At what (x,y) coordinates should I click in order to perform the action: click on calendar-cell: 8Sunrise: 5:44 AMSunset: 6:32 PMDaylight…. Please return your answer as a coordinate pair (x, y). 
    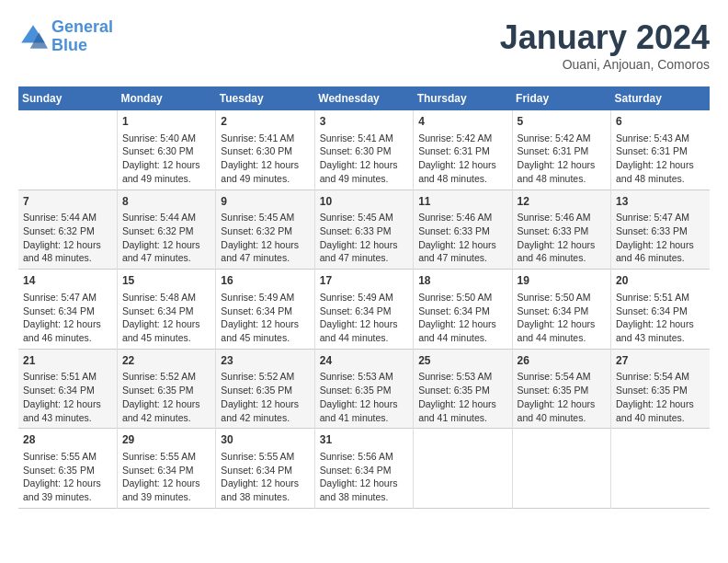
    Looking at the image, I should click on (165, 230).